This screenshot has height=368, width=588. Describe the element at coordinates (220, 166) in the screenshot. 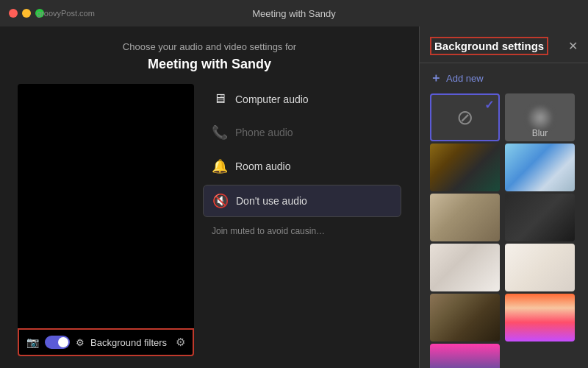

I see `room-audio-icon: 🔔` at that location.